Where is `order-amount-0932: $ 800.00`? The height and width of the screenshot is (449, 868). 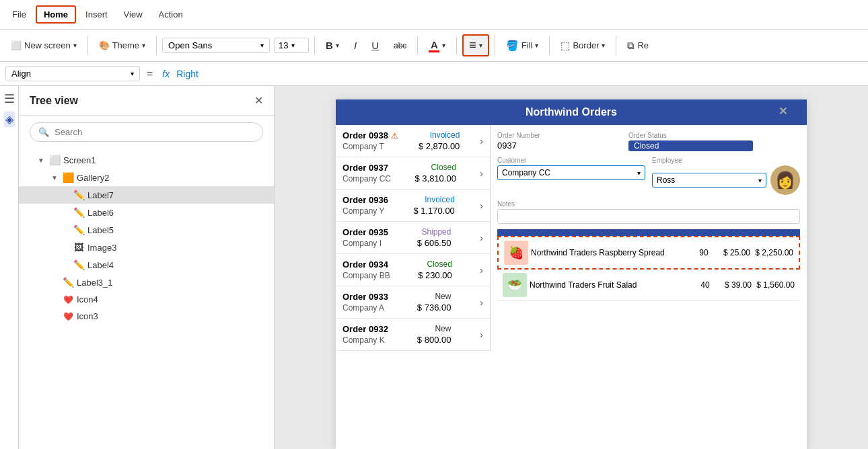
order-amount-0932: $ 800.00 is located at coordinates (435, 340).